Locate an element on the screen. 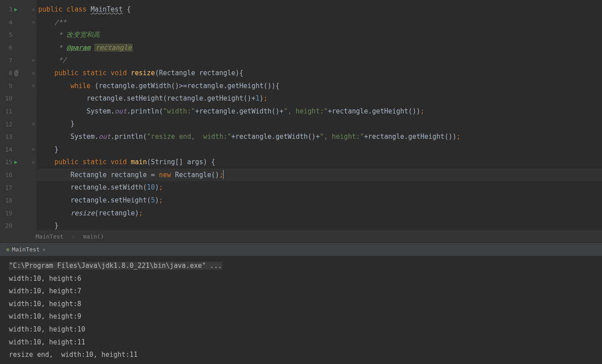  code-line-9: while (rectangle.getWidth()>=rectangle.g… is located at coordinates (319, 86).